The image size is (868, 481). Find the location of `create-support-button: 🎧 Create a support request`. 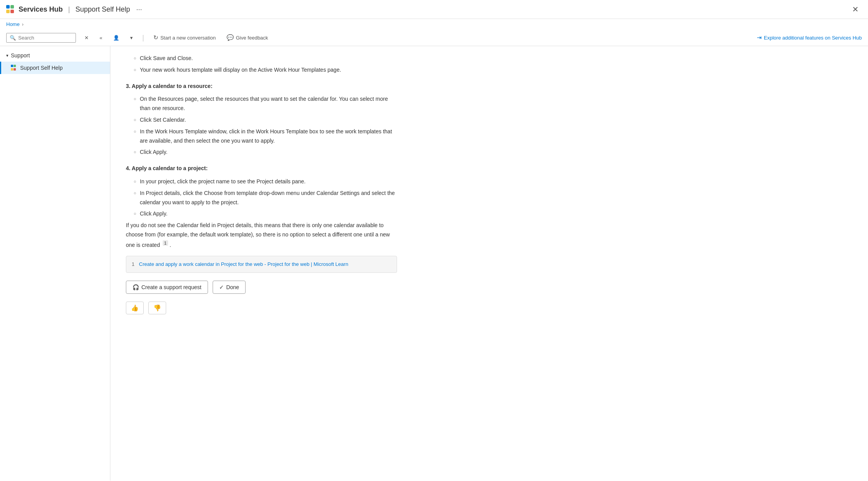

create-support-button: 🎧 Create a support request is located at coordinates (167, 287).